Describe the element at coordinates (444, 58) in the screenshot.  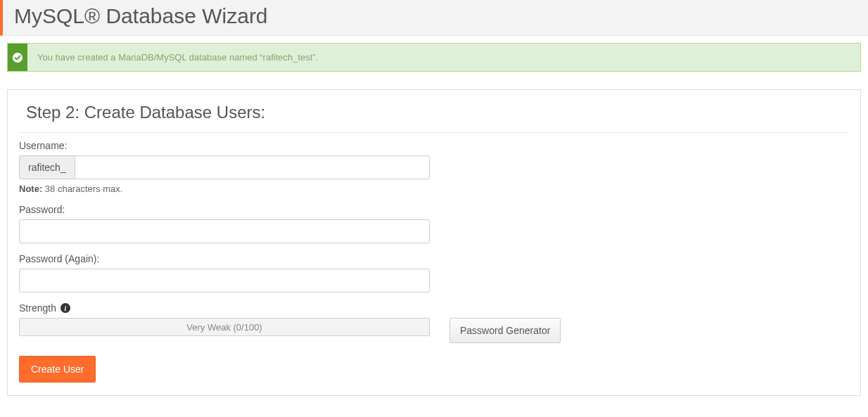
I see `alert-message: You have created a MariaDB/MySQL databas…` at that location.